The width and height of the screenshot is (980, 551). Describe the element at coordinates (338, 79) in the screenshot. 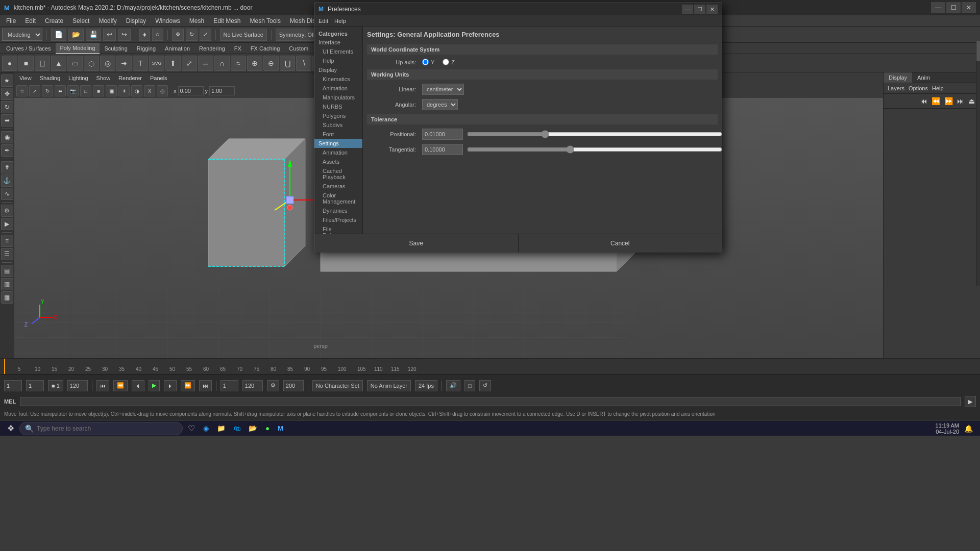

I see `pref-cat-kinematics: Kinematics` at that location.